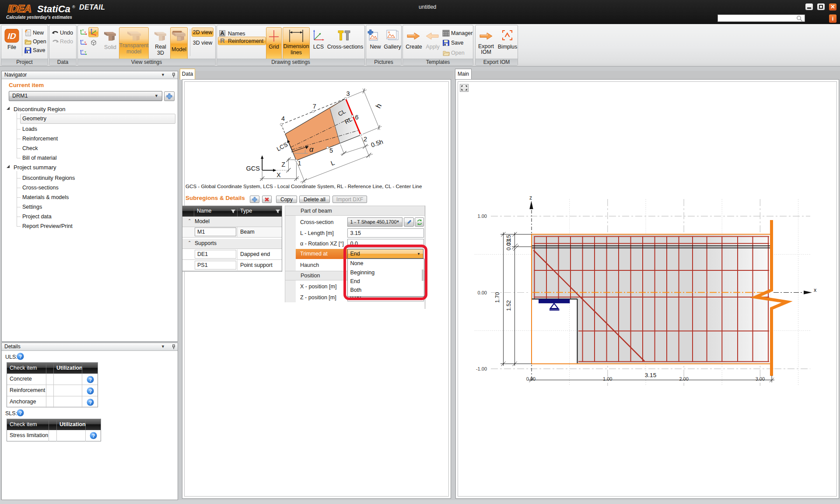 This screenshot has height=504, width=840. I want to click on svg-text: GCS, so click(253, 168).